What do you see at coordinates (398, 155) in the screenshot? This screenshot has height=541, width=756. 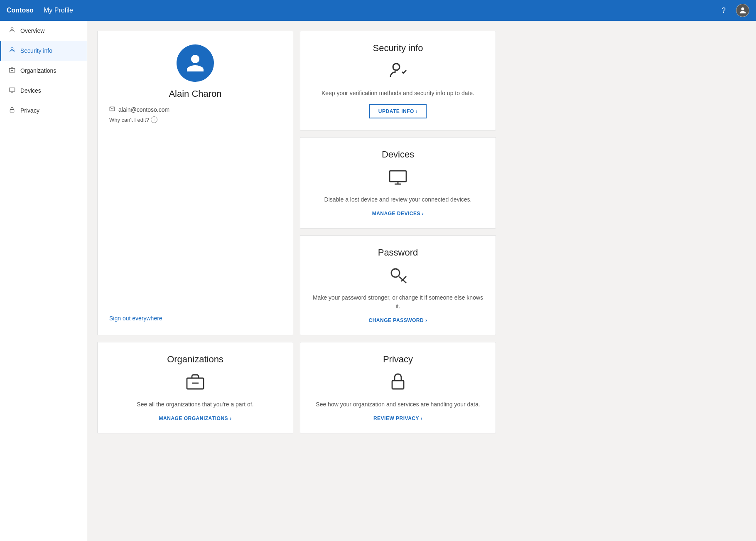 I see `devices-title: Devices` at bounding box center [398, 155].